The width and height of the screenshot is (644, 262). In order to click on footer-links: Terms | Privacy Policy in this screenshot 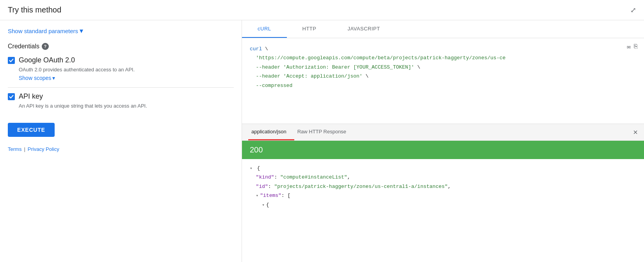, I will do `click(121, 149)`.